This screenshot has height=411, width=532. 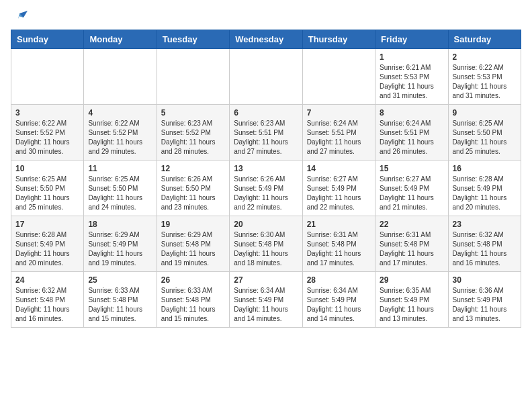 I want to click on day-number: 30, so click(x=485, y=280).